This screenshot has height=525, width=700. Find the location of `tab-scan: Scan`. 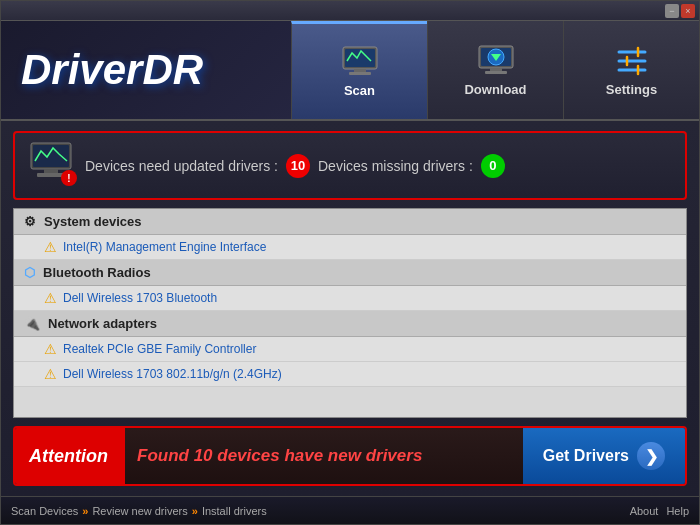

tab-scan: Scan is located at coordinates (359, 70).